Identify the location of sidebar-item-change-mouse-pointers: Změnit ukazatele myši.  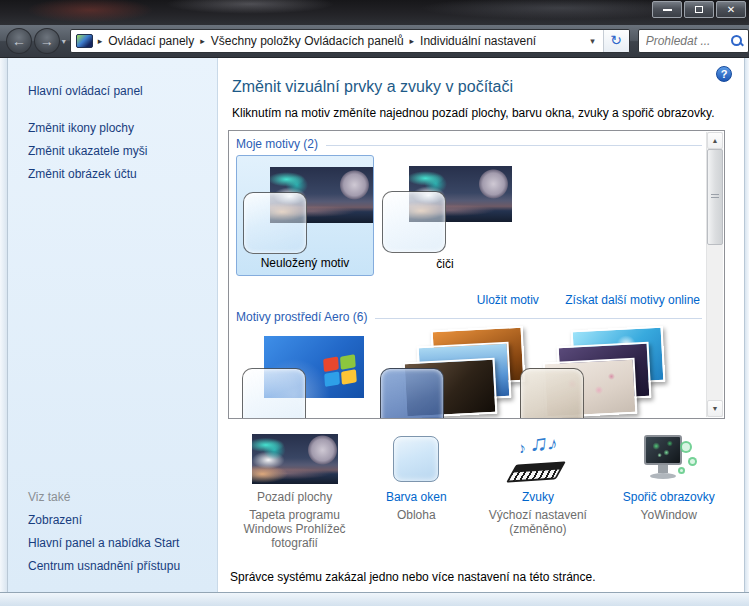
(122, 152).